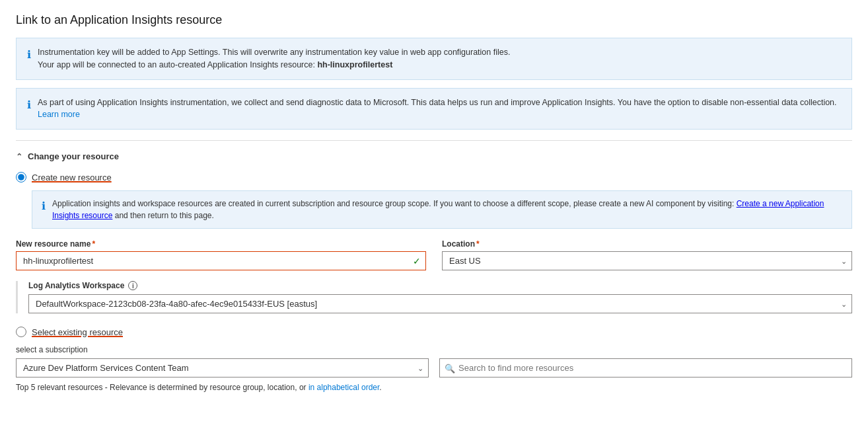 This screenshot has width=868, height=437. What do you see at coordinates (344, 387) in the screenshot?
I see `alphabetical-link: in alphabetical order` at bounding box center [344, 387].